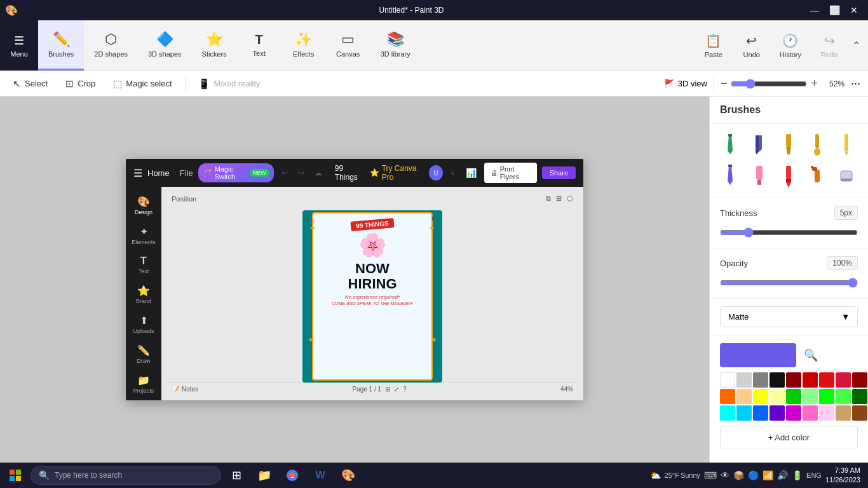 The width and height of the screenshot is (868, 488). Describe the element at coordinates (744, 413) in the screenshot. I see `color-swatch-skyblue` at that location.